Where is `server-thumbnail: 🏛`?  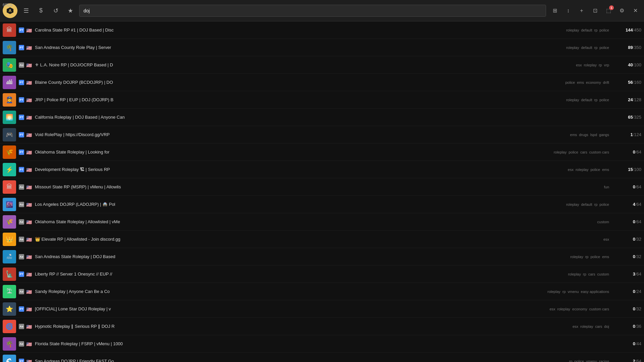
server-thumbnail: 🏛 is located at coordinates (9, 187).